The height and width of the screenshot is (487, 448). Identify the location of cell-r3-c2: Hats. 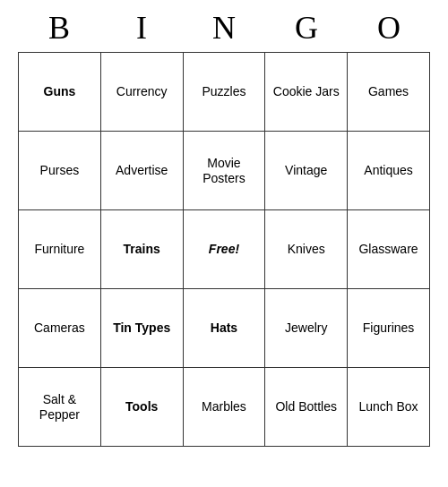
(224, 329).